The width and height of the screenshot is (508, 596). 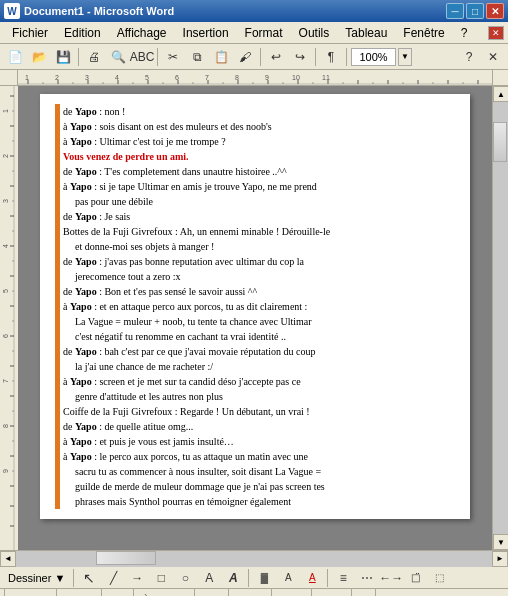 What do you see at coordinates (259, 306) in the screenshot?
I see `line-14: à Yapo : et en attaque perco aux porcos,…` at bounding box center [259, 306].